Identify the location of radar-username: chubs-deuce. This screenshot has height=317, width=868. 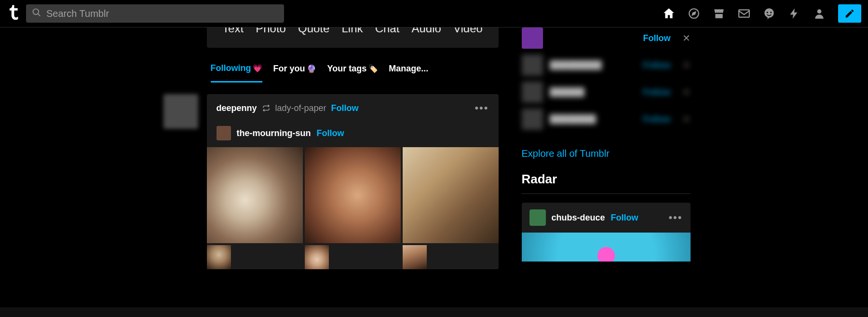
(579, 218).